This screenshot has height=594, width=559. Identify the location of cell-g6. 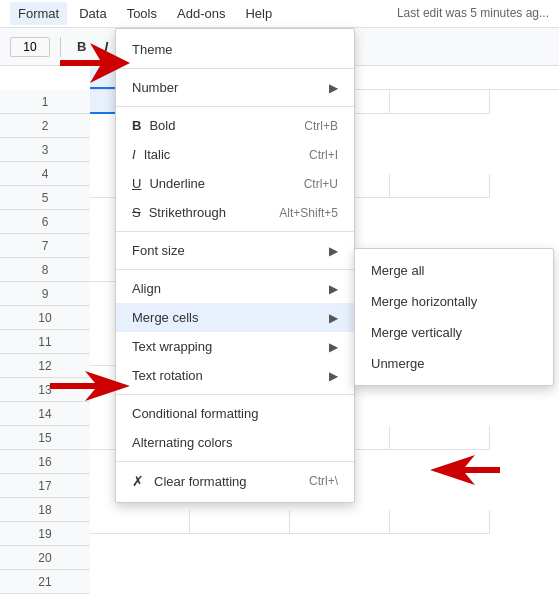
(340, 522).